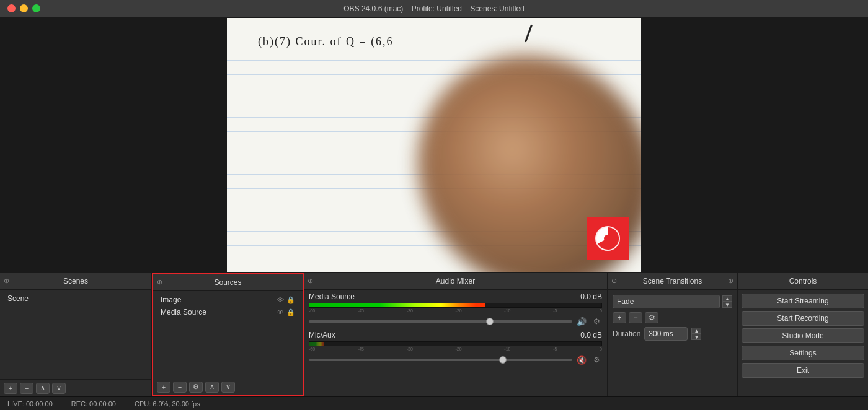 The height and width of the screenshot is (410, 868). I want to click on sources-toolbar: + − ⚙ ∧ ∨, so click(228, 386).